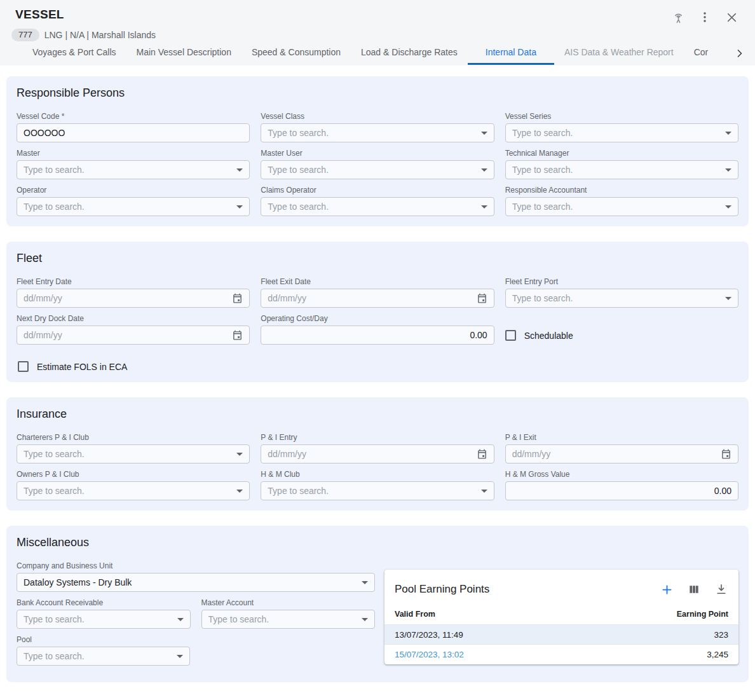  I want to click on pi-entry-date-value, so click(369, 454).